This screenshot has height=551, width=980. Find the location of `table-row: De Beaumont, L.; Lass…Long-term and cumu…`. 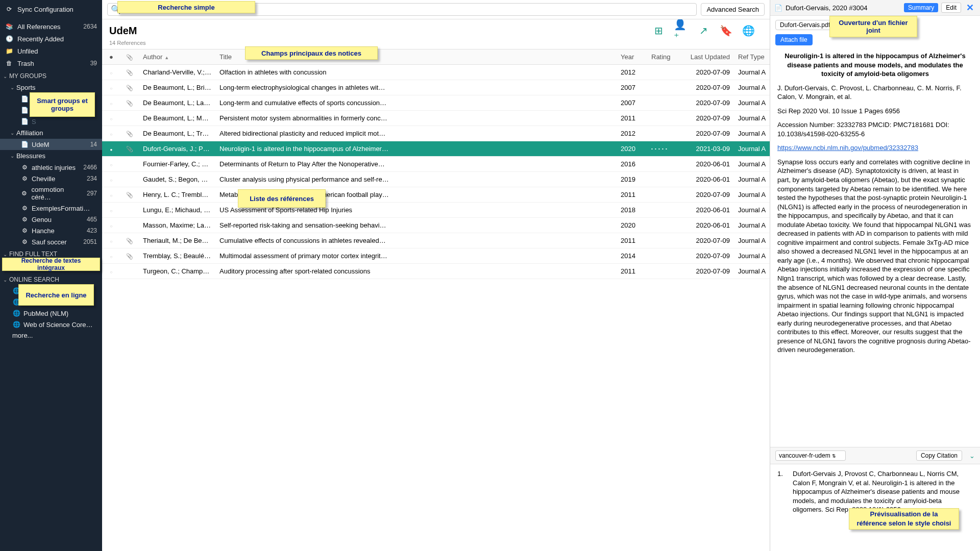

table-row: De Beaumont, L.; Lass…Long-term and cumu… is located at coordinates (436, 103).